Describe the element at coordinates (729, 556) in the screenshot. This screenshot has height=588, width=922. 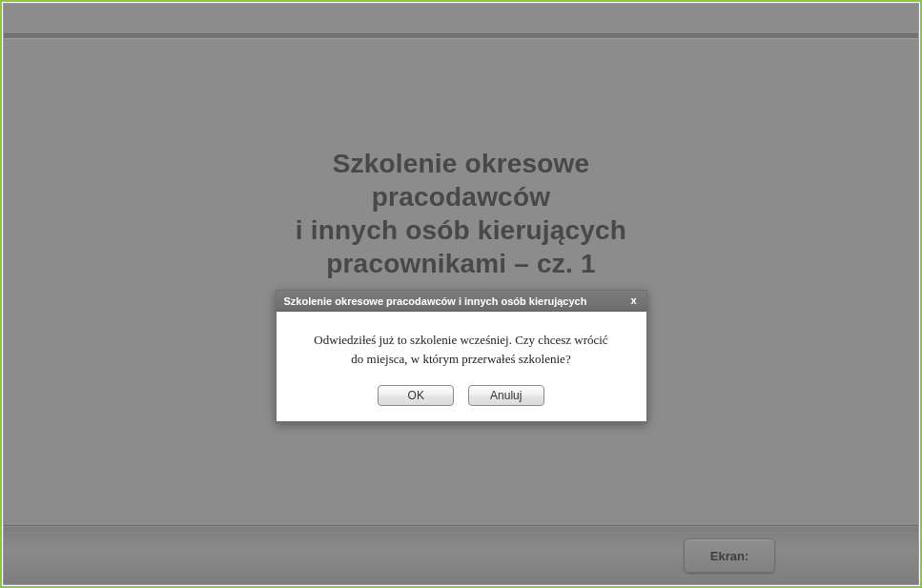
I see `screen-indicator-button: Ekran:` at that location.